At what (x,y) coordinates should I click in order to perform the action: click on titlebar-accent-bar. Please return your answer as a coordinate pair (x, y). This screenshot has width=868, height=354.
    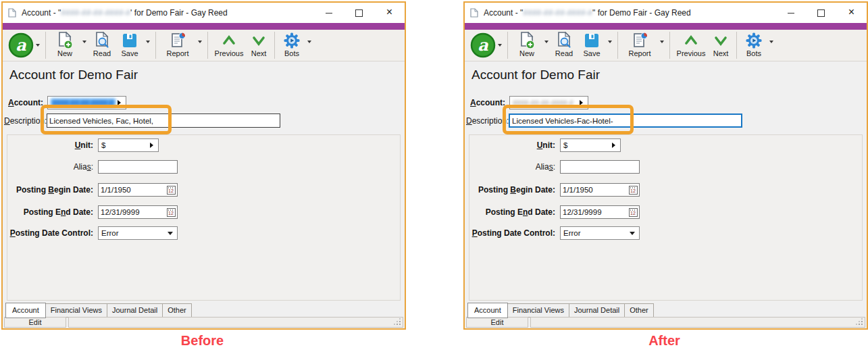
    Looking at the image, I should click on (204, 26).